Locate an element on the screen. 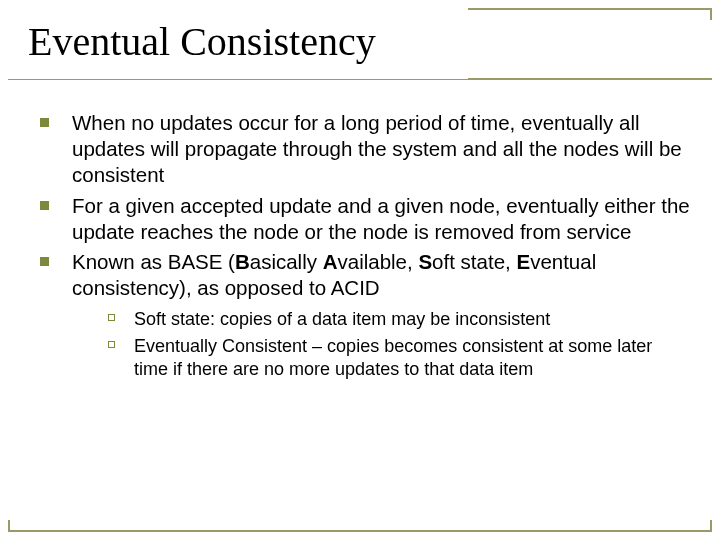  bullet-text: Known as BASE (Basically Available, Soft… is located at coordinates (334, 274).